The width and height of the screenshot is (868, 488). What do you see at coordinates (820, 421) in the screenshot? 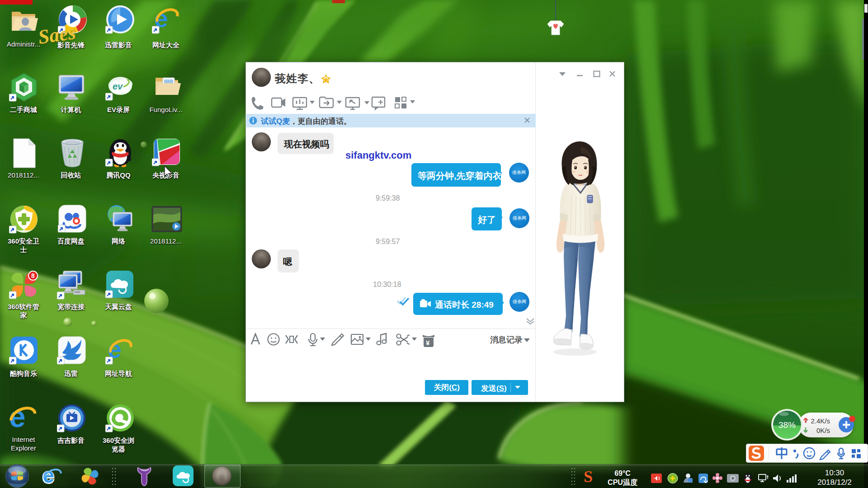
I see `svg-text: 2.4K/s` at bounding box center [820, 421].